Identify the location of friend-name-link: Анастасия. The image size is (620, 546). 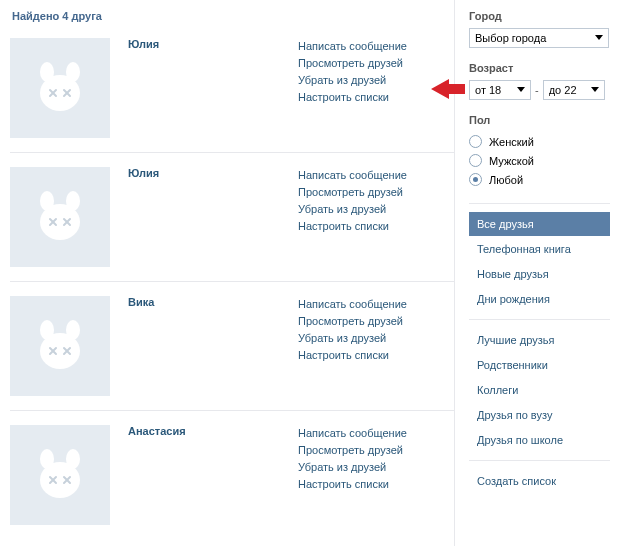
(157, 434).